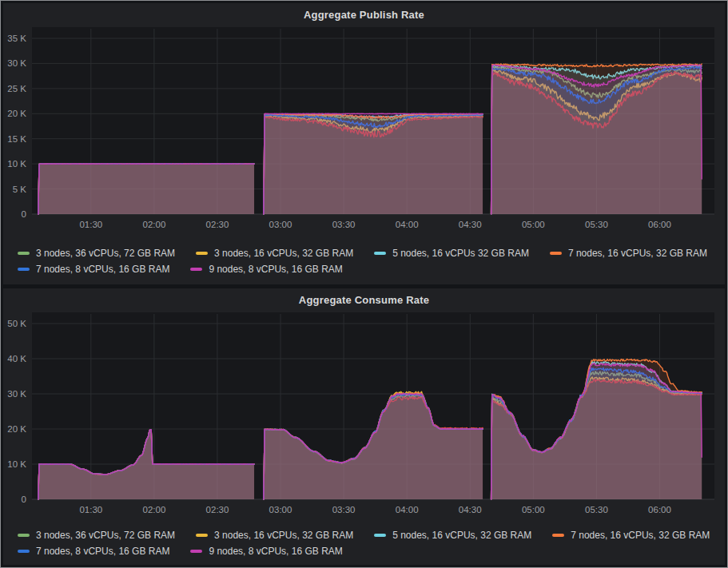 The height and width of the screenshot is (568, 728). I want to click on legend-label: 5 nodes, 16 vCPUs 32 GB RAM, so click(460, 253).